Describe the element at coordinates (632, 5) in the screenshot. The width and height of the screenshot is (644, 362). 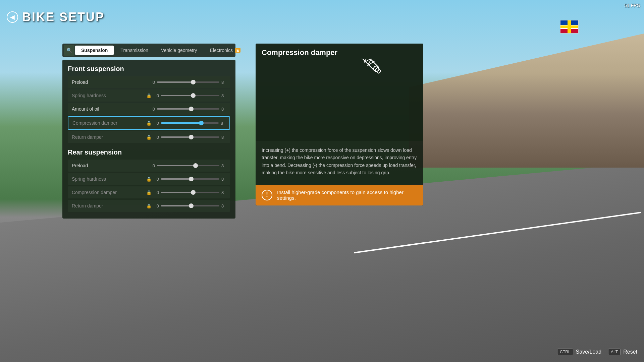
I see `fps-counter: 51 FPS` at that location.